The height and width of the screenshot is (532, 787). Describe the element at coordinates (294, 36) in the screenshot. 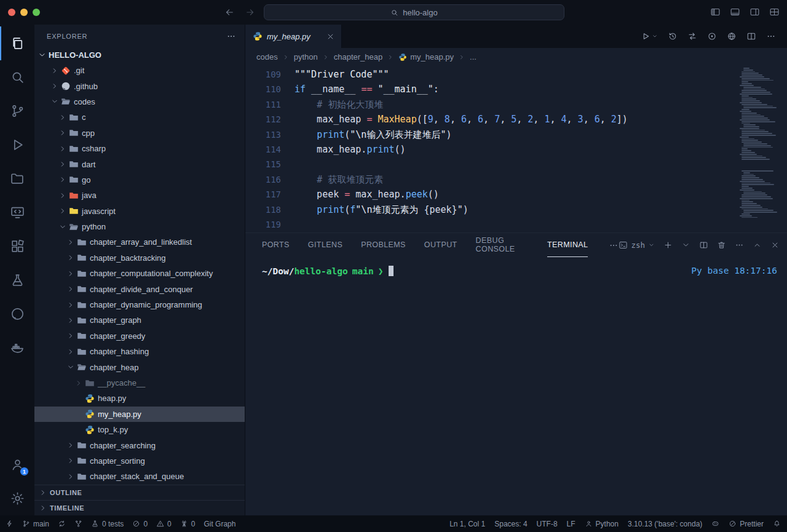

I see `tab-my-heap-py: my_heap.py` at that location.